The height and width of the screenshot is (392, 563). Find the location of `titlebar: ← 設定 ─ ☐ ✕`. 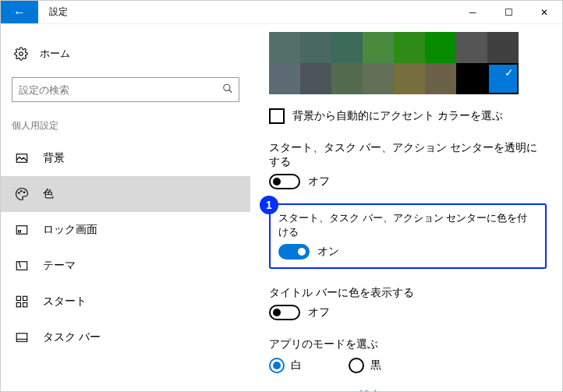

titlebar: ← 設定 ─ ☐ ✕ is located at coordinates (282, 12).